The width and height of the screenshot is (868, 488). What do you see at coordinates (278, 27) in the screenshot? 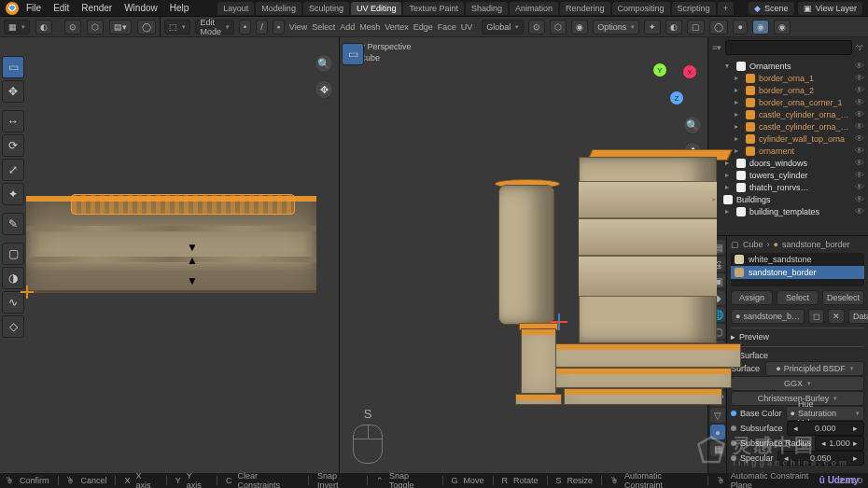
I see `vp-sel-face: ▪` at bounding box center [278, 27].